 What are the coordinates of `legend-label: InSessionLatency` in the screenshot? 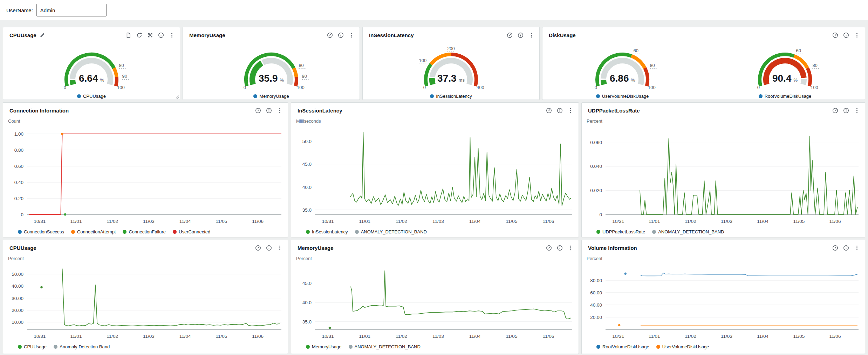 It's located at (330, 232).